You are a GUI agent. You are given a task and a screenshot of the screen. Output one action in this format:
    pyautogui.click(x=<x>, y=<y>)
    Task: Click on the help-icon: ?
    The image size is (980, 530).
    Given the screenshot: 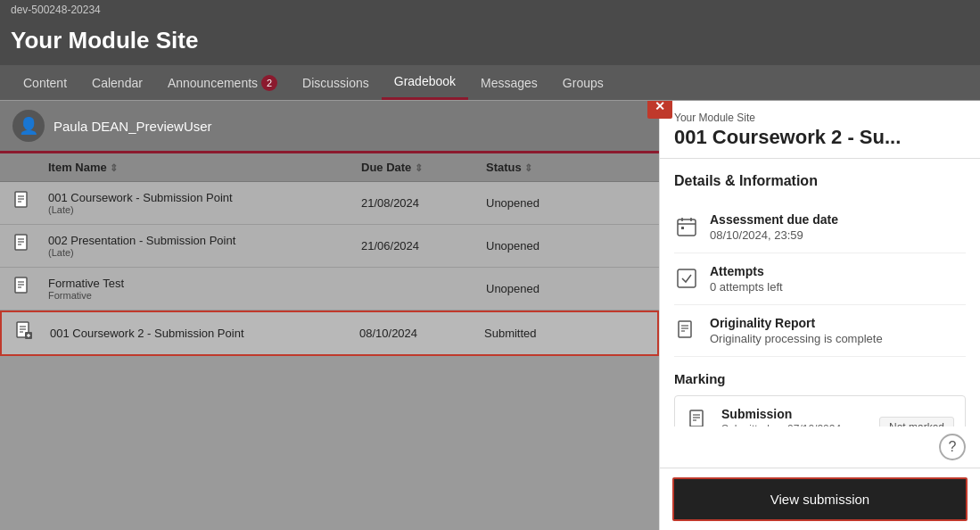 What is the action you would take?
    pyautogui.click(x=952, y=447)
    